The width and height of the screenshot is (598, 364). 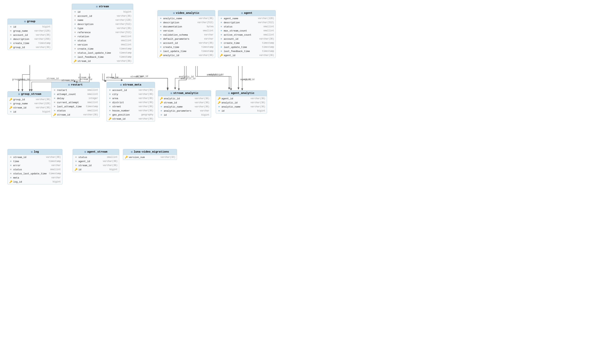 I want to click on table-row: ≡ reference varchar(512), so click(x=102, y=33).